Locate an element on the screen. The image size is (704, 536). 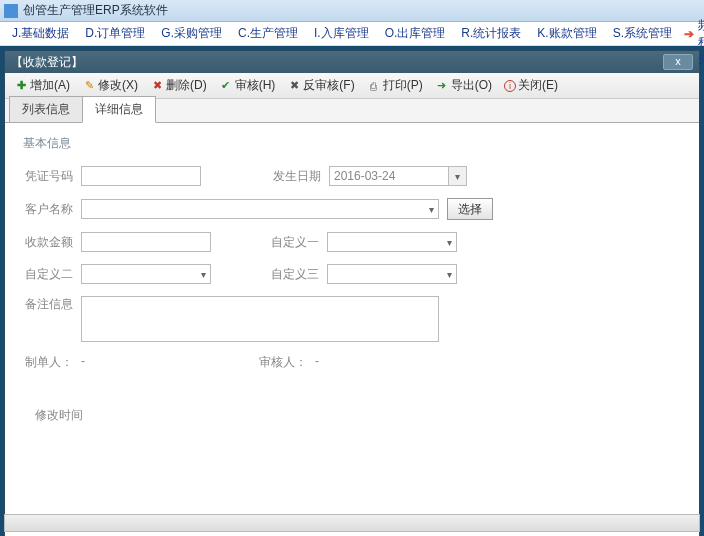
customer-select is located at coordinates (260, 209).